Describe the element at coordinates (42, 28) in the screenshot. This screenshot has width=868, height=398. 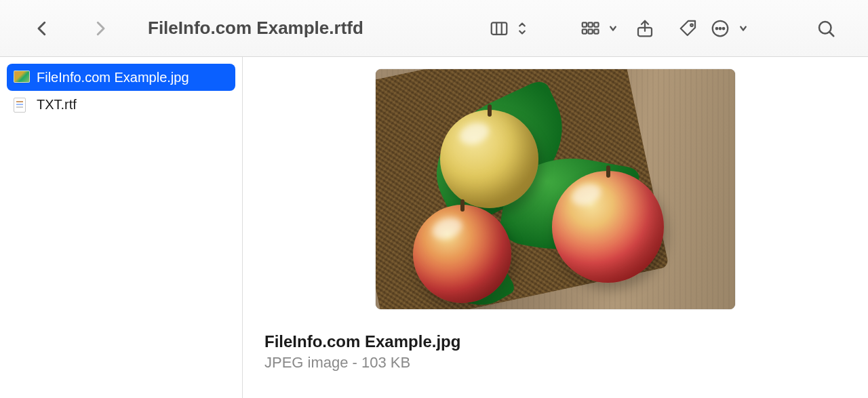
I see `back-button` at that location.